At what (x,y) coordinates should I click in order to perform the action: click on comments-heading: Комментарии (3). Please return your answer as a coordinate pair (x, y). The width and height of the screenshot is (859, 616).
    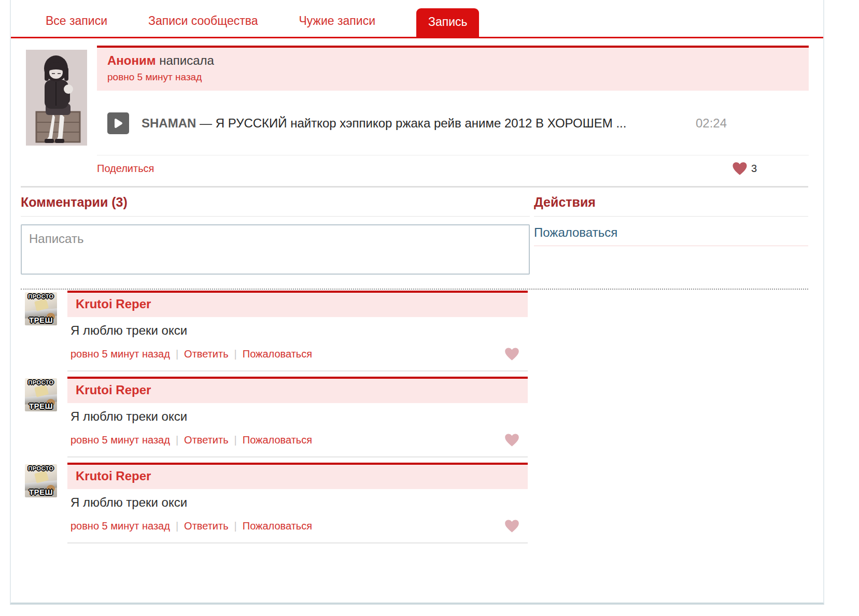
    Looking at the image, I should click on (275, 202).